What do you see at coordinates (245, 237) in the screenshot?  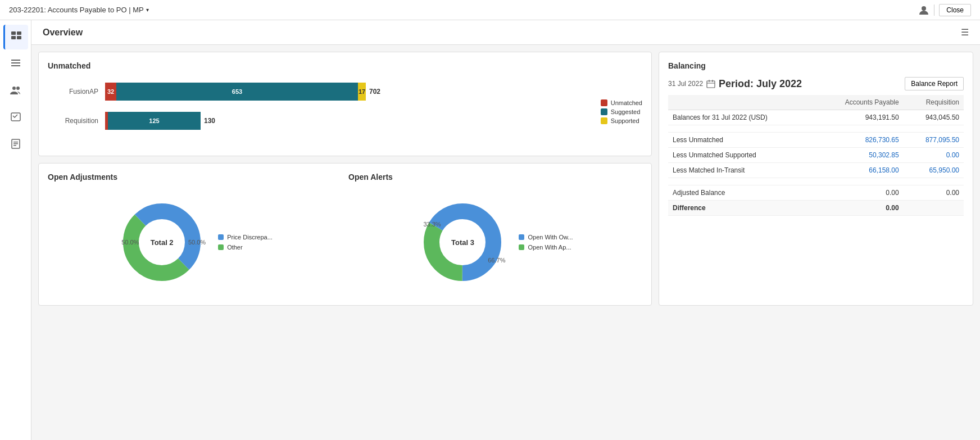 I see `adjustments-legend-item-price: Price Discrepa...` at bounding box center [245, 237].